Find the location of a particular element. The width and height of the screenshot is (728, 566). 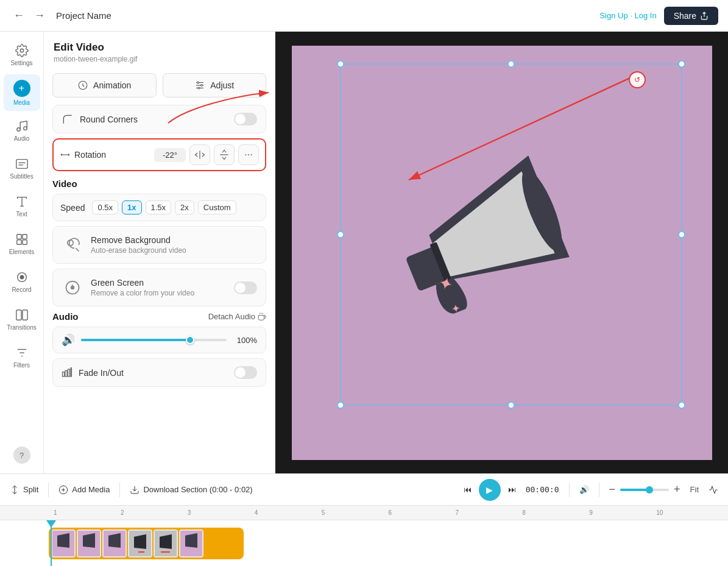

waveform-icon is located at coordinates (713, 490).